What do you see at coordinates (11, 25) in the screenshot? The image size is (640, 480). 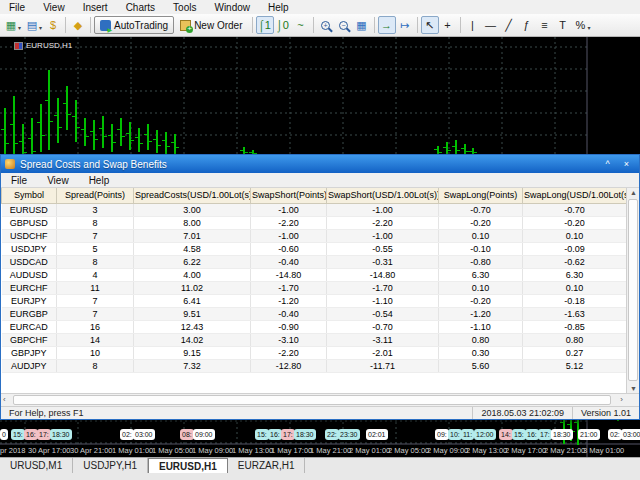 I see `new-chart-icon: ▦` at bounding box center [11, 25].